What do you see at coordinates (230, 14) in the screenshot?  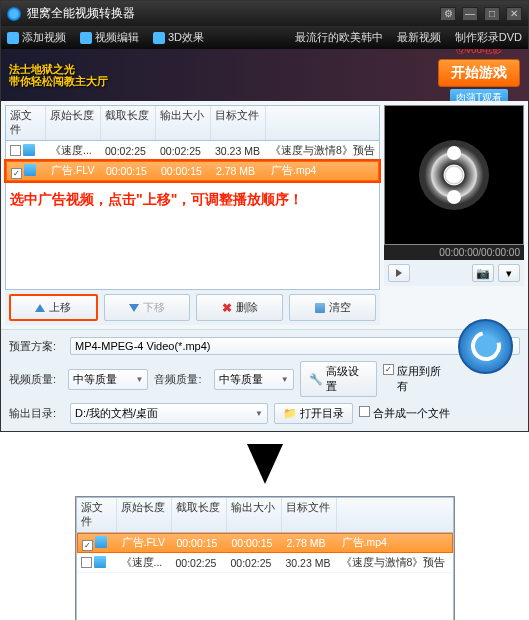 I see `window-title: 狸窝全能视频转换器` at bounding box center [230, 14].